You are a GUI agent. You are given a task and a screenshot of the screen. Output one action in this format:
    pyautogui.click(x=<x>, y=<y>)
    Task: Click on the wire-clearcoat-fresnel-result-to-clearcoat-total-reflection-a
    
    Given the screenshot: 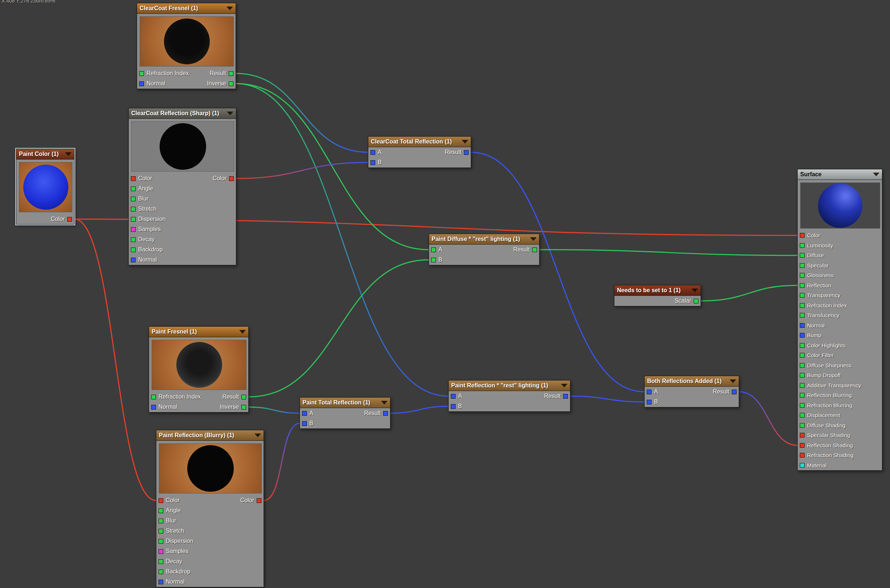 What is the action you would take?
    pyautogui.click(x=302, y=113)
    